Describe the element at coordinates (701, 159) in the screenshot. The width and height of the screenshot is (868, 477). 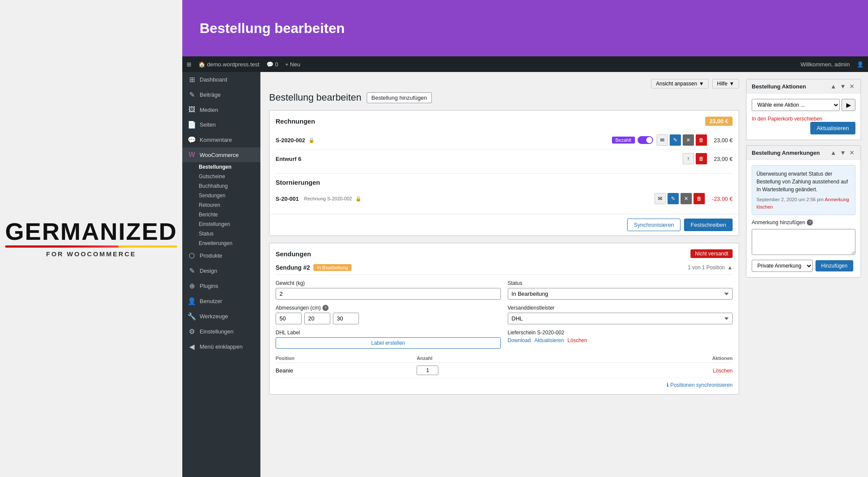
I see `draft-delete-btn: 🗑` at that location.